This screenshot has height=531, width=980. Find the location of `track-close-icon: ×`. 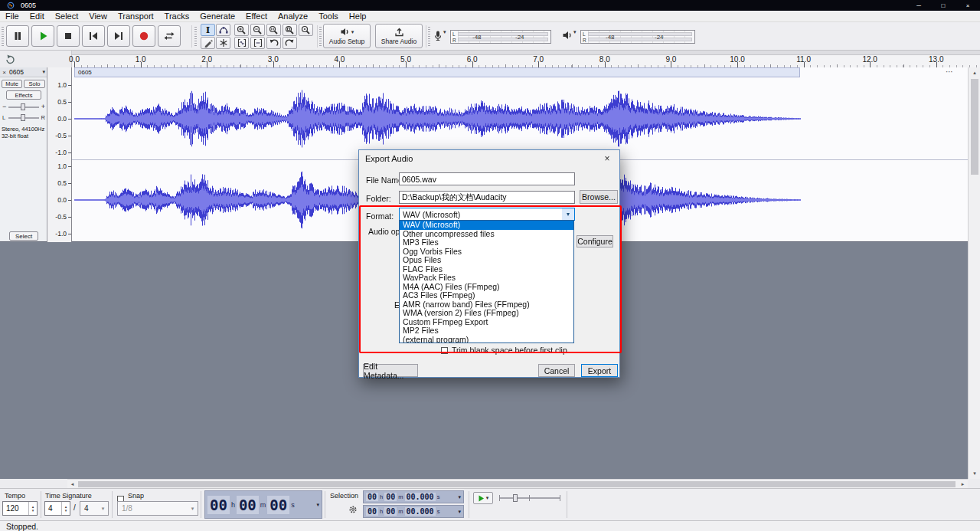

track-close-icon: × is located at coordinates (5, 72).